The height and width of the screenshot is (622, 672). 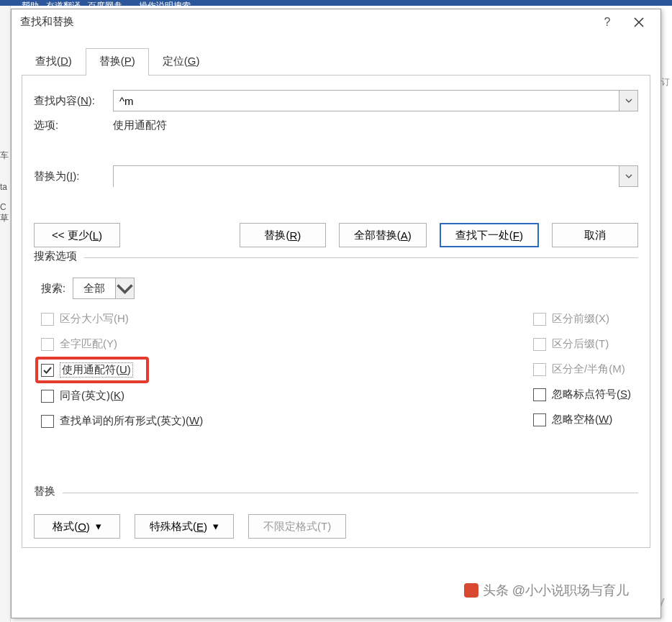 I want to click on match-case-label: 区分大小写(H), so click(x=94, y=319).